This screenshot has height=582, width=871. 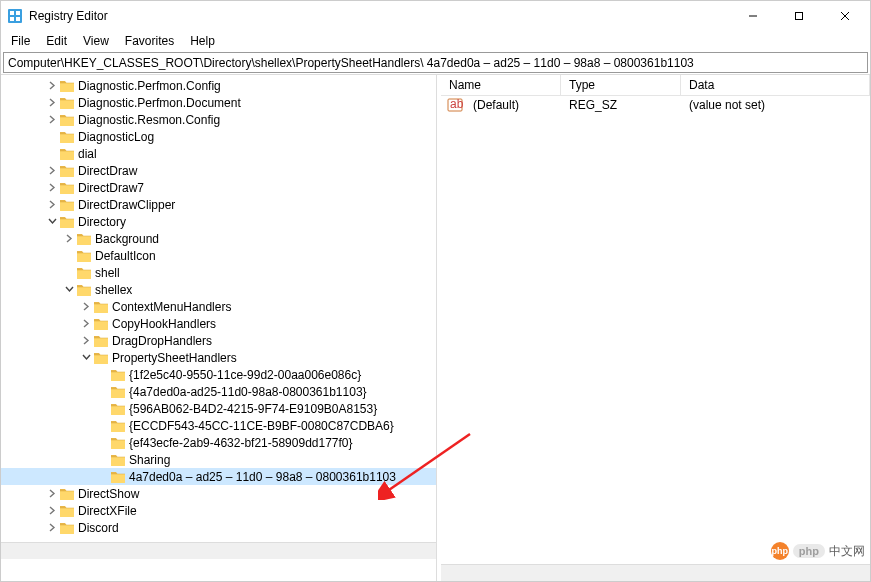 I want to click on tree-item: Sharing, so click(x=218, y=460).